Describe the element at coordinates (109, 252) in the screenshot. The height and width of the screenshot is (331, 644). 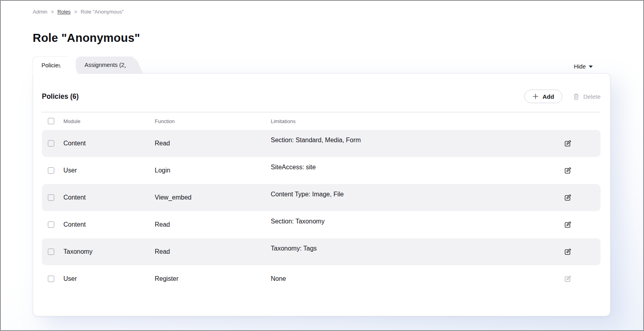
I see `cell-module: Taxonomy` at that location.